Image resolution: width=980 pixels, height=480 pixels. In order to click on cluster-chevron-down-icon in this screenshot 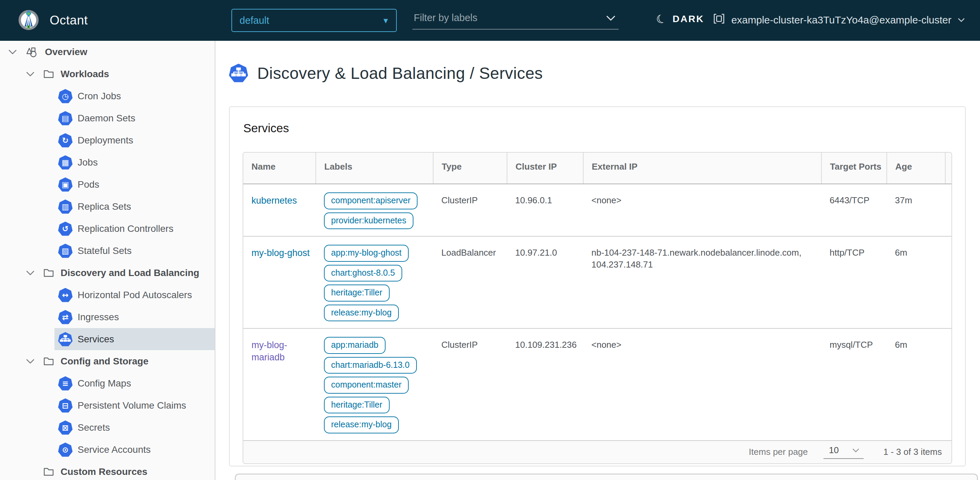, I will do `click(961, 20)`.